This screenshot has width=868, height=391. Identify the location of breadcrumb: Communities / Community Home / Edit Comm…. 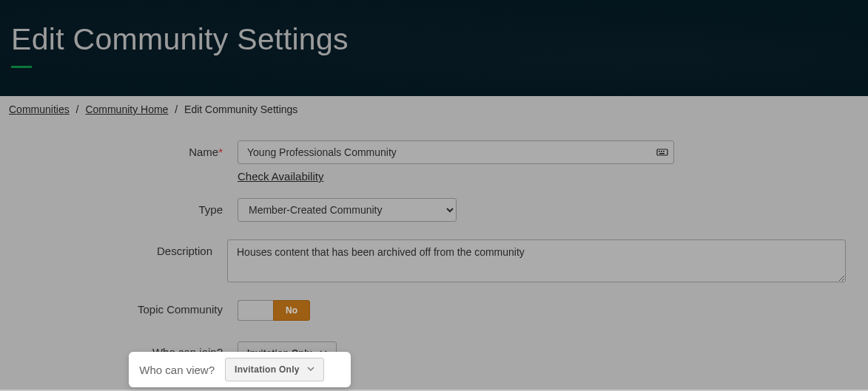
(434, 109).